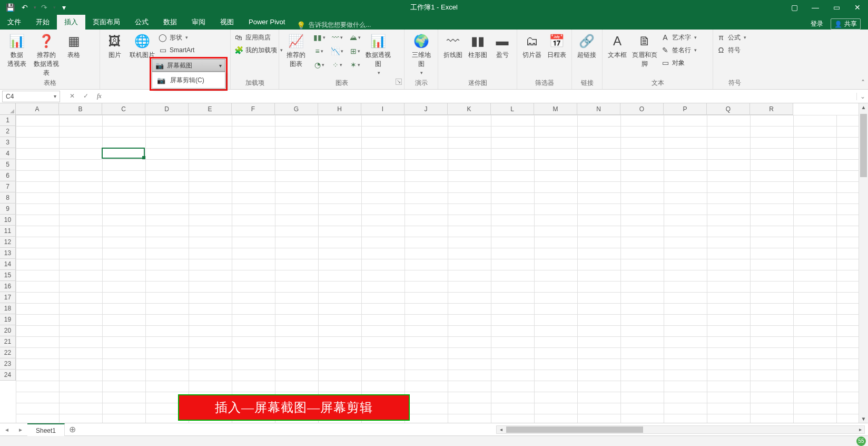  Describe the element at coordinates (860, 430) in the screenshot. I see `scroll-right-icon: ▸` at that location.